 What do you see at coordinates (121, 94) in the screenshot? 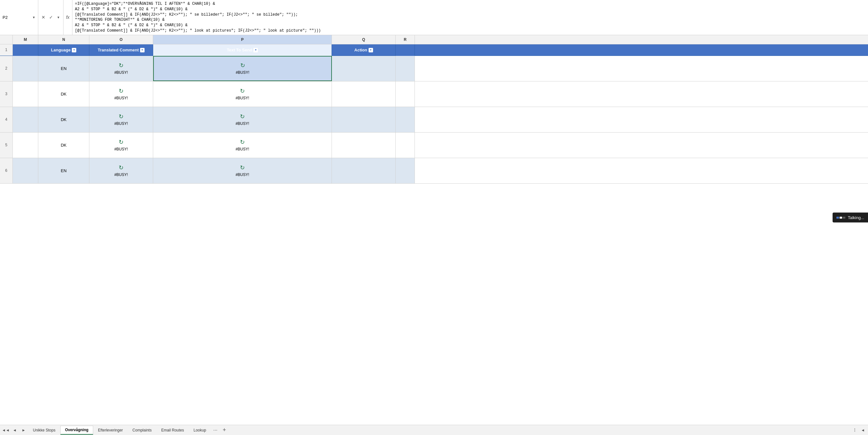
I see `cell-o3: ↻ #BUSY!` at bounding box center [121, 94].